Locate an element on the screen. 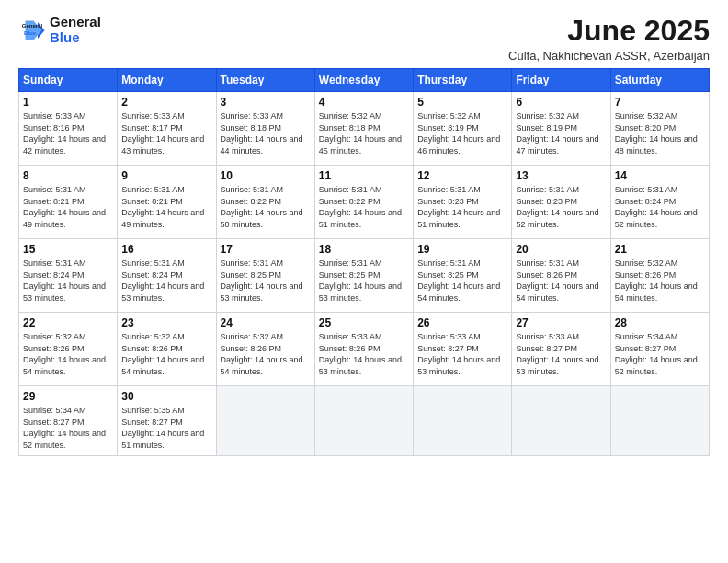 The width and height of the screenshot is (728, 563). calendar-cell: 14Sunrise: 5:31 AMSunset: 8:24 PMDayligh… is located at coordinates (660, 202).